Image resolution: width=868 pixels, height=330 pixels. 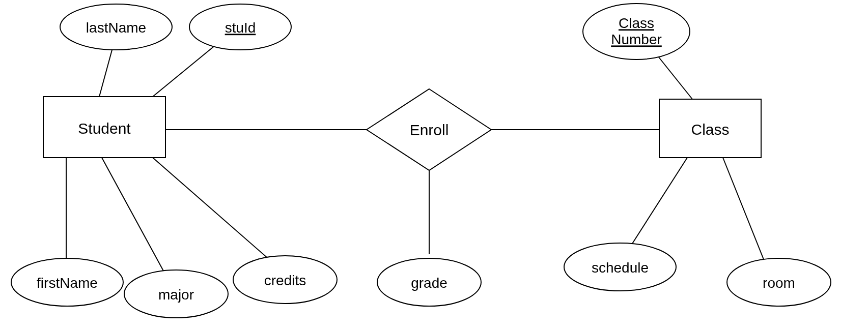 I want to click on conn-class-room, so click(x=743, y=208).